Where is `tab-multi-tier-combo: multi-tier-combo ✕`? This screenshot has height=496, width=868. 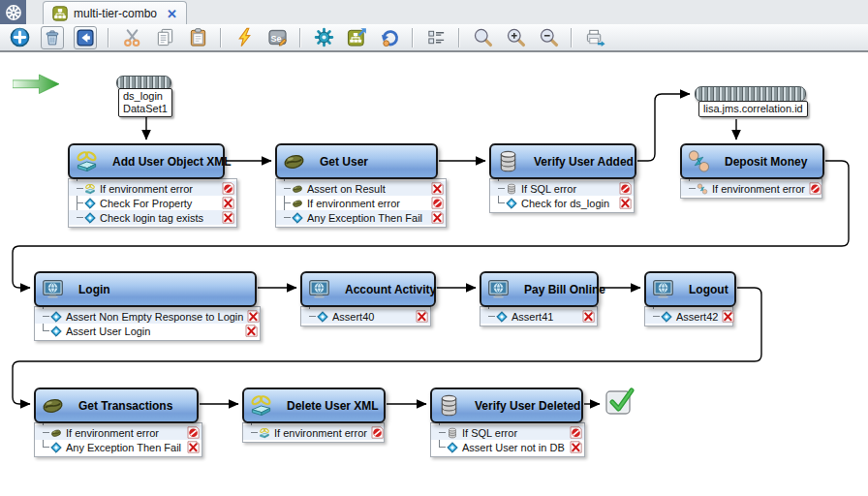
tab-multi-tier-combo: multi-tier-combo ✕ is located at coordinates (114, 14).